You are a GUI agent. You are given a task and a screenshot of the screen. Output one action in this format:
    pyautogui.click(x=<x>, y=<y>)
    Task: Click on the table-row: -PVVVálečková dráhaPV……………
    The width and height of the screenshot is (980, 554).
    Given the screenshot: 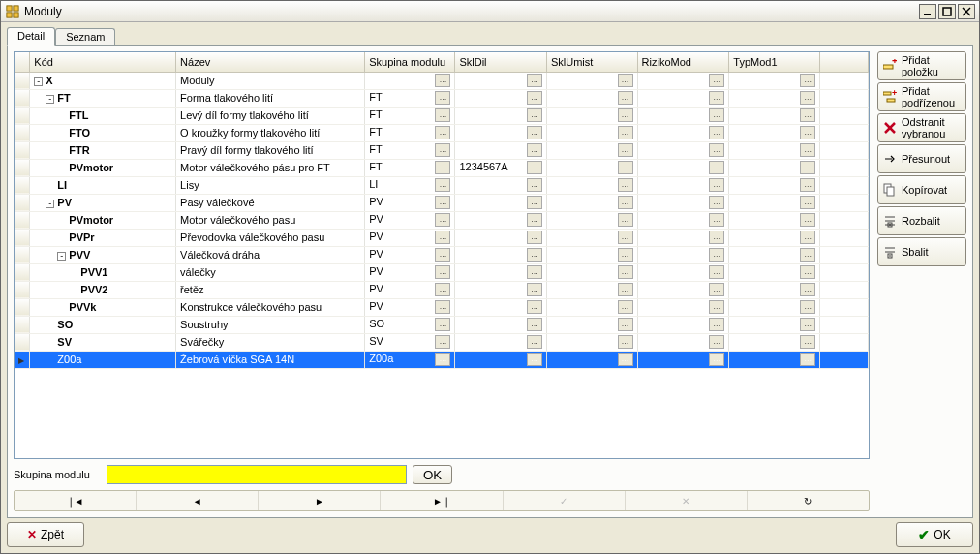 What is the action you would take?
    pyautogui.click(x=442, y=255)
    